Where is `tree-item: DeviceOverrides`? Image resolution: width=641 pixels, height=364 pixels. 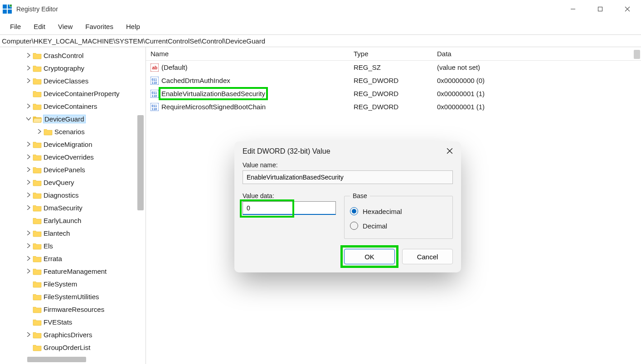 tree-item: DeviceOverrides is located at coordinates (73, 157).